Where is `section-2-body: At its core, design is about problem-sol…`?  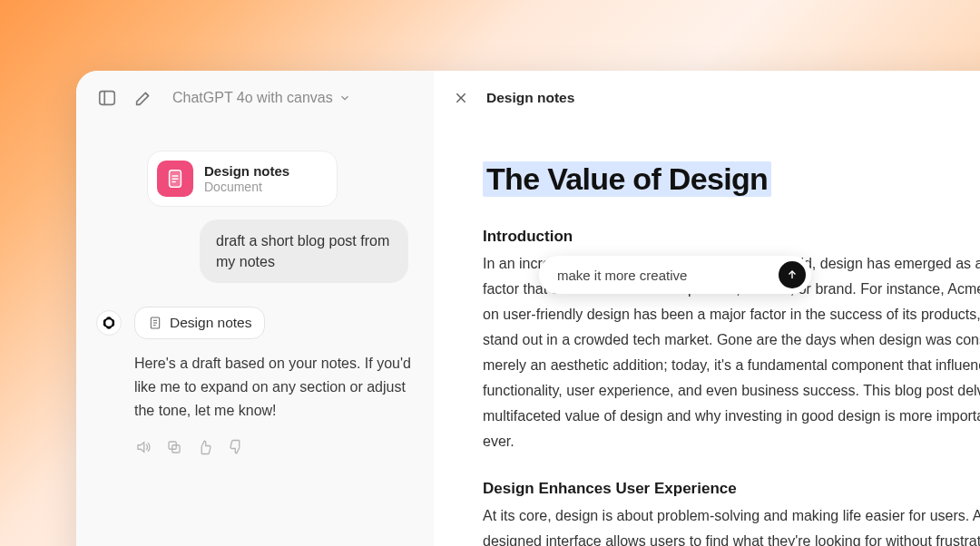
section-2-body: At its core, design is about problem-sol… is located at coordinates (731, 524).